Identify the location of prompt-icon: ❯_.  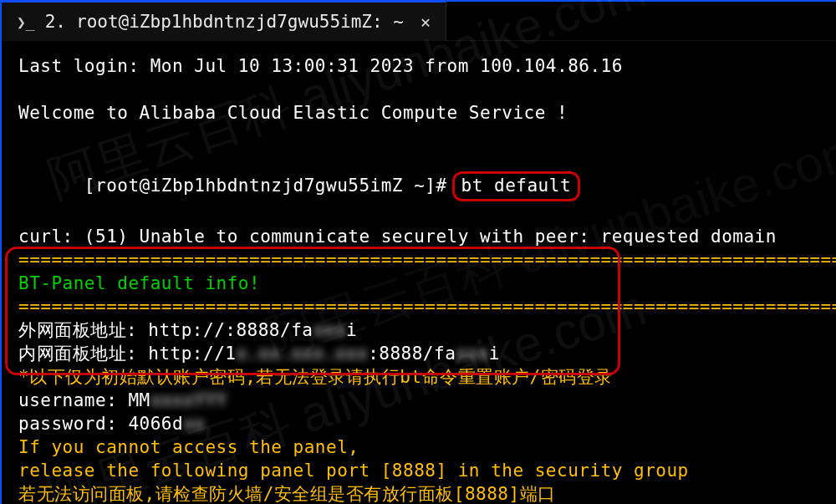
(26, 22).